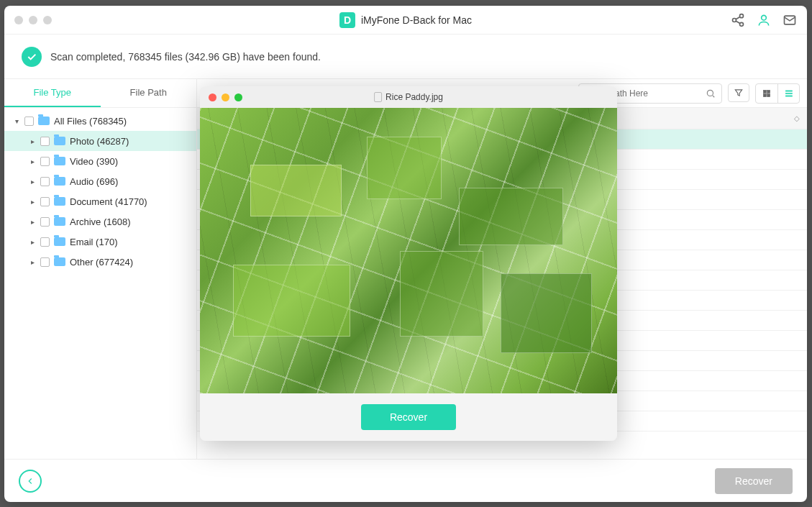 The width and height of the screenshot is (812, 507). I want to click on tree-item-label: Audio (696), so click(93, 181).